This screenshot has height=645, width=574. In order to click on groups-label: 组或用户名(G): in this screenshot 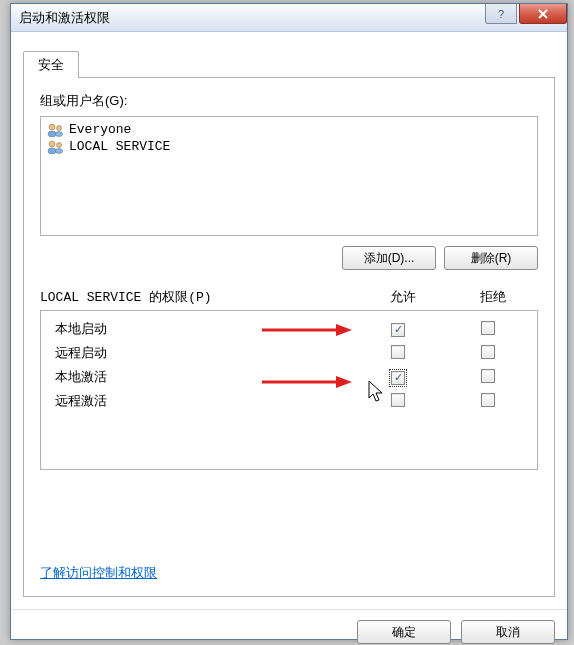, I will do `click(289, 101)`.